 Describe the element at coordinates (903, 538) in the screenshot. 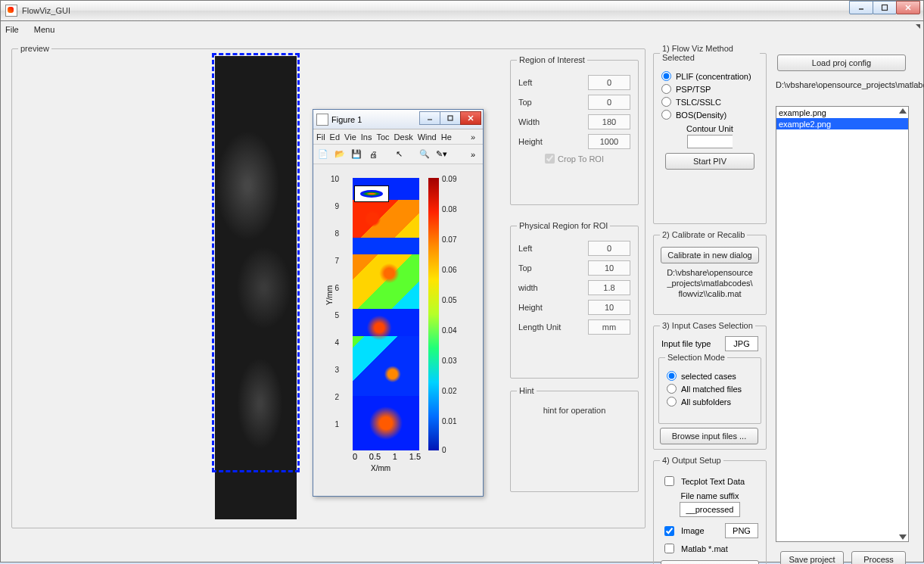

I see `scroll-down-icon` at that location.